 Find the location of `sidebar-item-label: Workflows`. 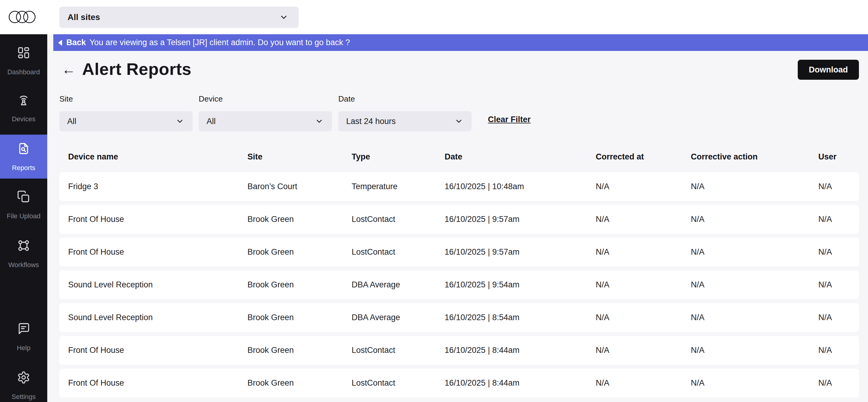

sidebar-item-label: Workflows is located at coordinates (24, 265).